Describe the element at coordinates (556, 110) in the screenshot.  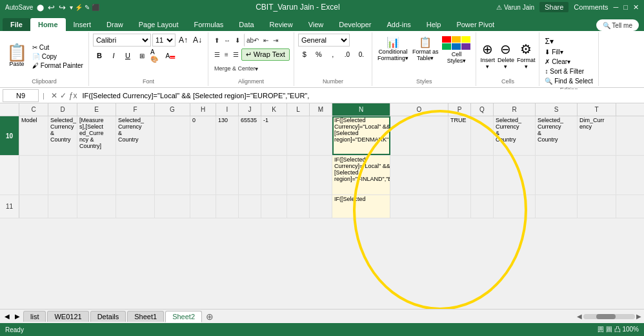
I see `col-s: S` at that location.